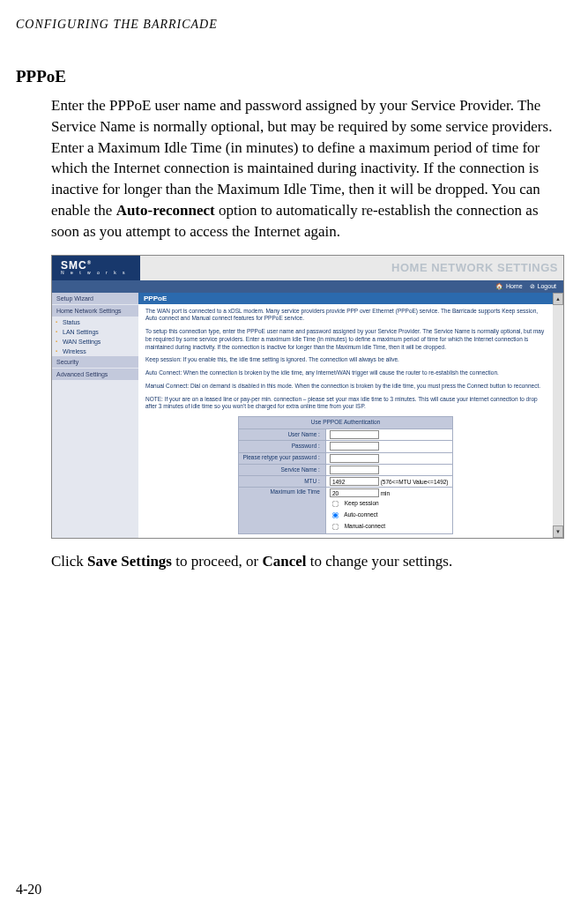  I want to click on running-header: CONFIGURING THE BARRICADE, so click(286, 25).